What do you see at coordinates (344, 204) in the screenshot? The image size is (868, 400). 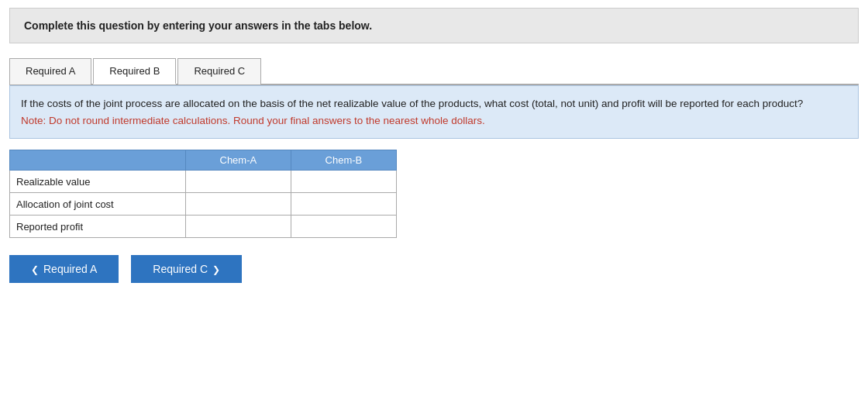 I see `allocation-chemb-input` at bounding box center [344, 204].